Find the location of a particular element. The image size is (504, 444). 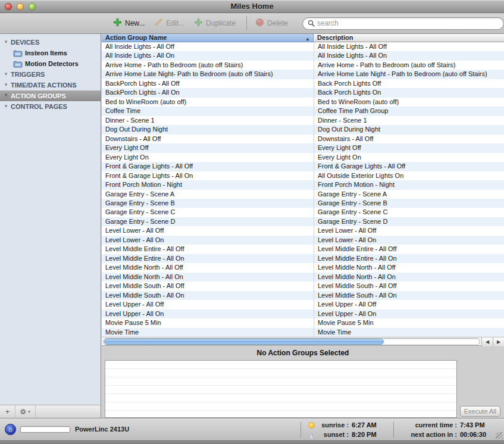

sidebar-item-label: ACTION GROUPS is located at coordinates (38, 96).